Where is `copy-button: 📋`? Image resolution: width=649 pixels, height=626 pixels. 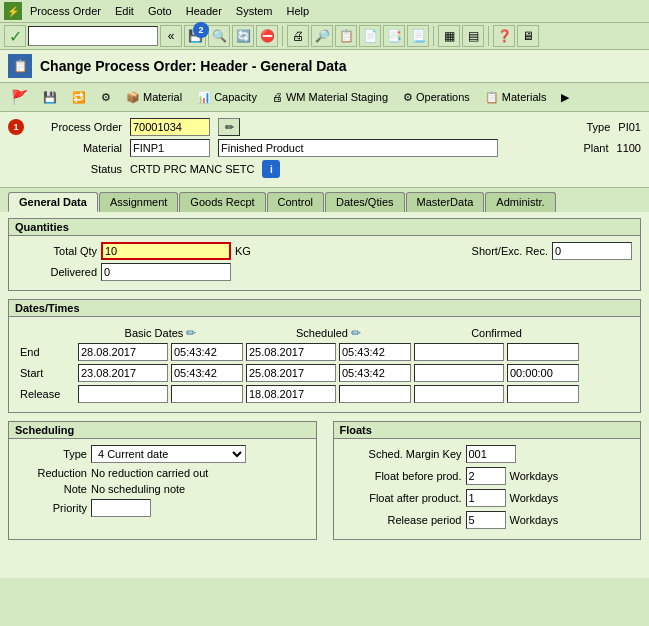 copy-button: 📋 is located at coordinates (346, 36).